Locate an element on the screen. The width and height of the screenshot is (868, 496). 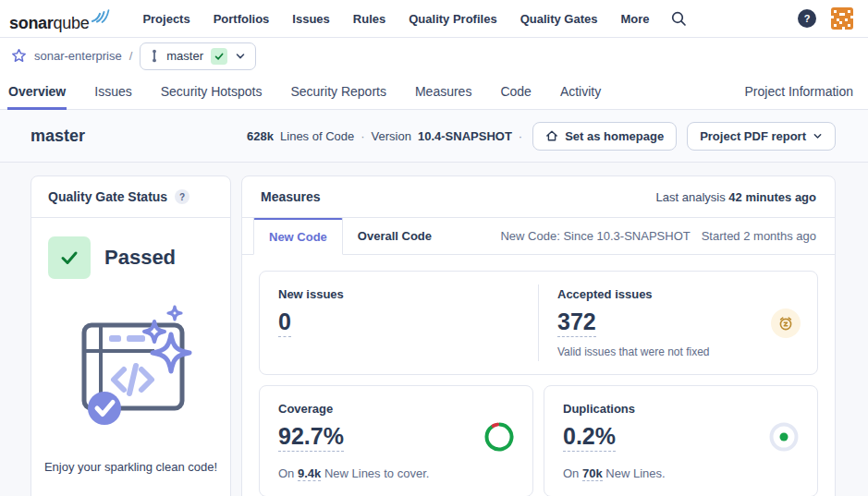
coverage-donut-chart is located at coordinates (499, 437).